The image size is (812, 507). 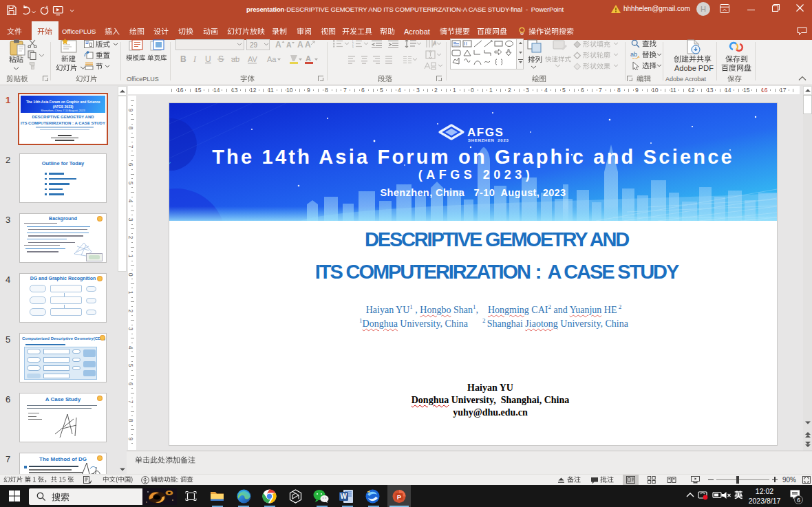 I want to click on svg-text: W, so click(x=344, y=497).